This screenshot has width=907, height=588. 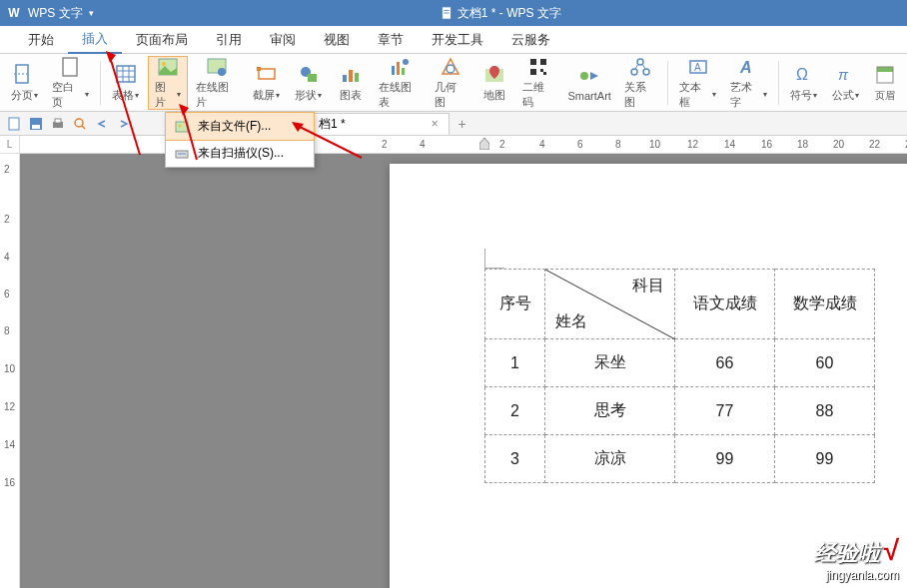 What do you see at coordinates (843, 74) in the screenshot?
I see `svg-text: π` at bounding box center [843, 74].